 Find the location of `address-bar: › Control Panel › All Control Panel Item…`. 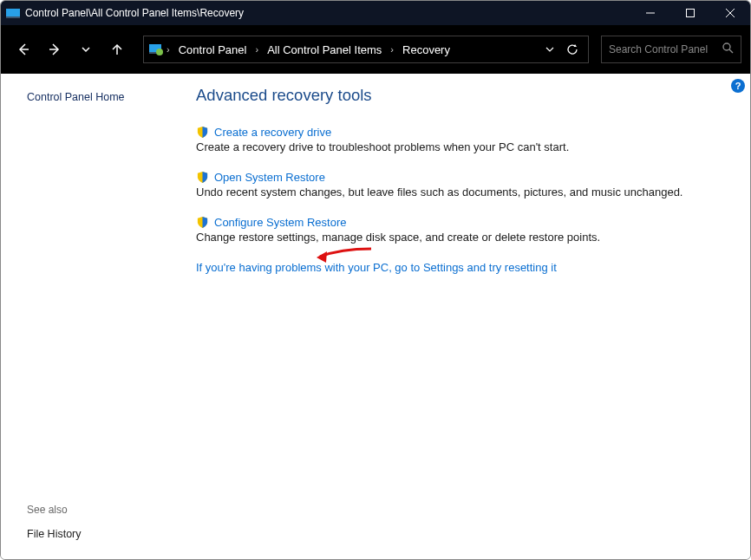

address-bar: › Control Panel › All Control Panel Item… is located at coordinates (366, 49).